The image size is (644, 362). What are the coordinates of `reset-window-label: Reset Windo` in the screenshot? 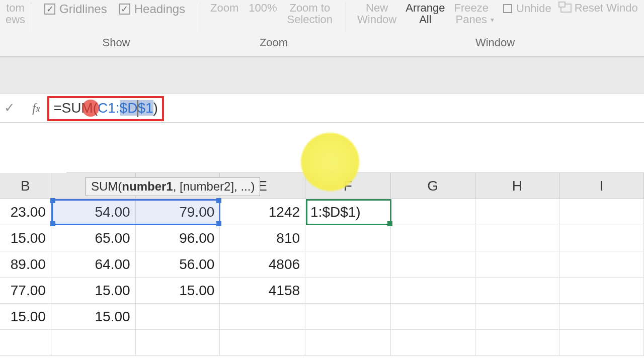 It's located at (606, 8).